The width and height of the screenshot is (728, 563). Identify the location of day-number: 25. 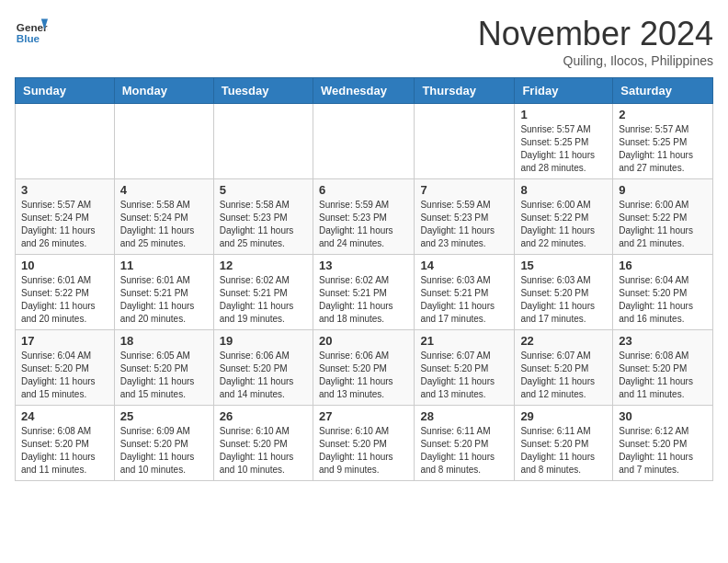
(164, 416).